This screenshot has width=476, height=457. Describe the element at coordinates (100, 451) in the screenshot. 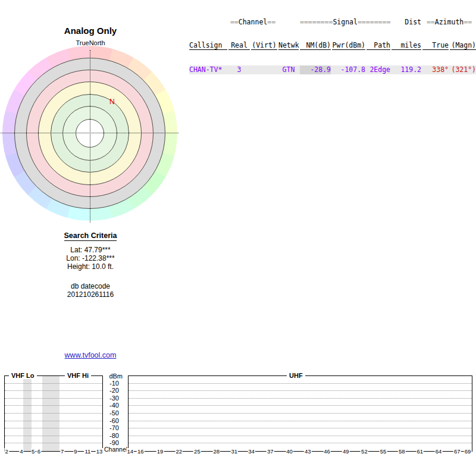

I see `channel-tick-13: 13` at that location.